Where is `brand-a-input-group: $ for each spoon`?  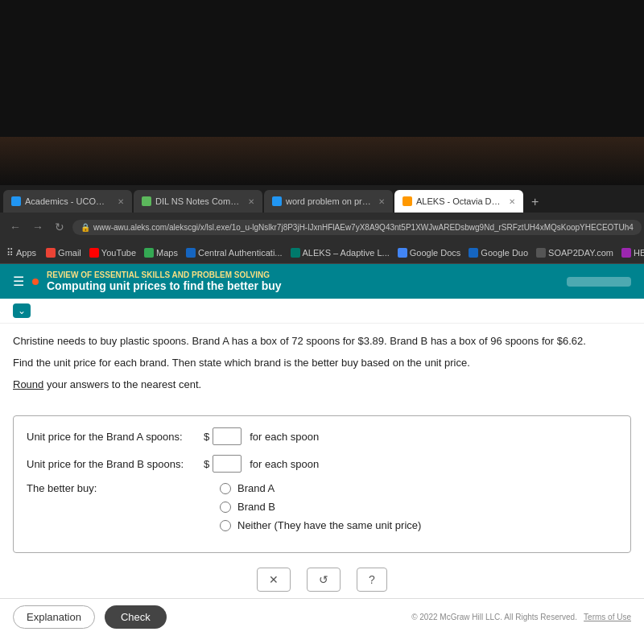 brand-a-input-group: $ for each spoon is located at coordinates (261, 436).